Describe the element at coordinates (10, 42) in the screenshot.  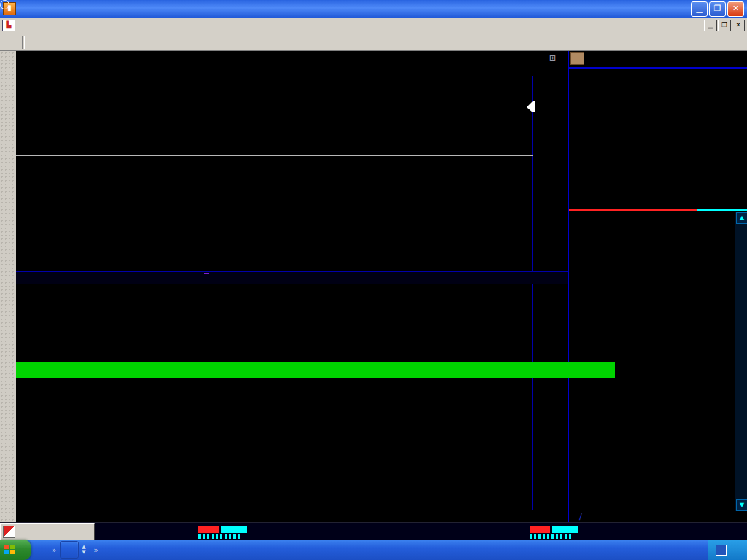
I see `toolbar-icon` at that location.